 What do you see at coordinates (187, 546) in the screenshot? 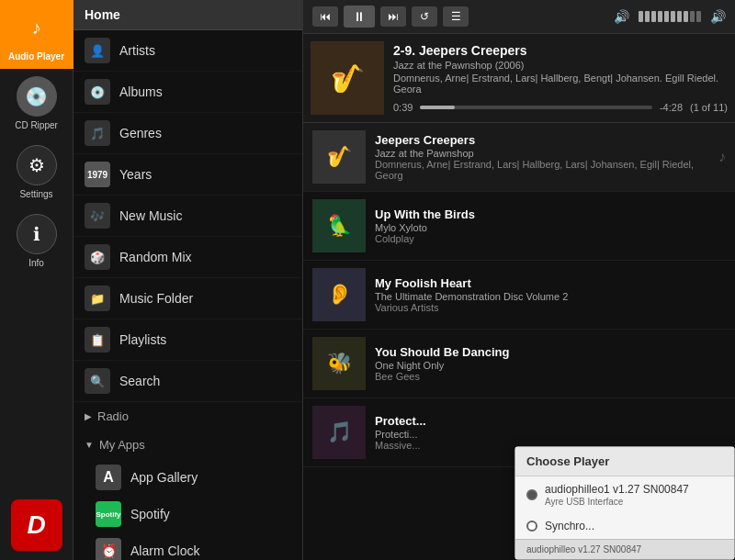
I see `alarm-clock-item: ⏰ Alarm Clock` at bounding box center [187, 546].